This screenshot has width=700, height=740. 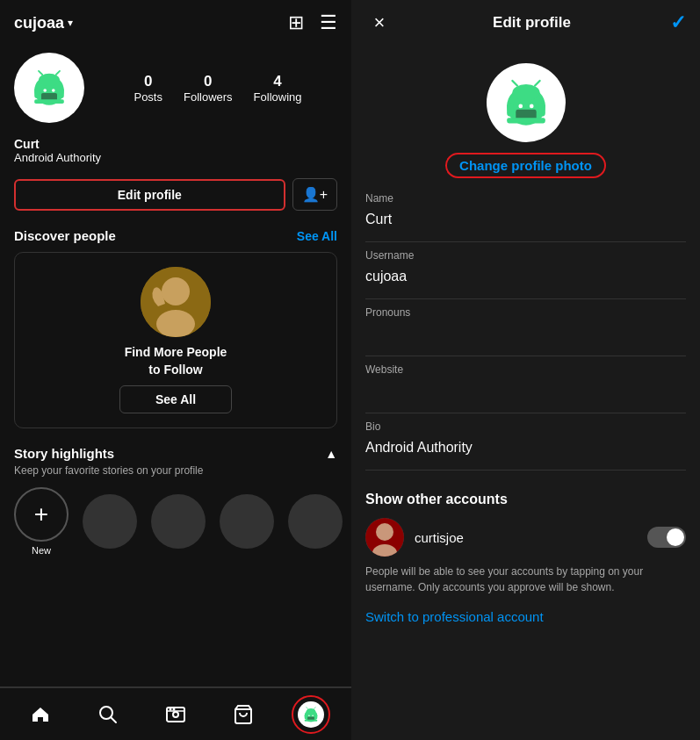 I want to click on discover-card: Find More People to Follow See All, so click(x=176, y=341).